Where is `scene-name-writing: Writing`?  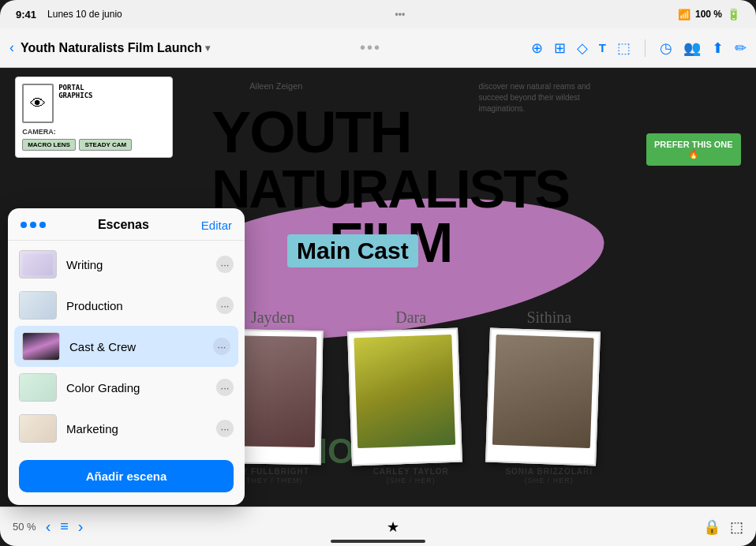 scene-name-writing: Writing is located at coordinates (137, 265).